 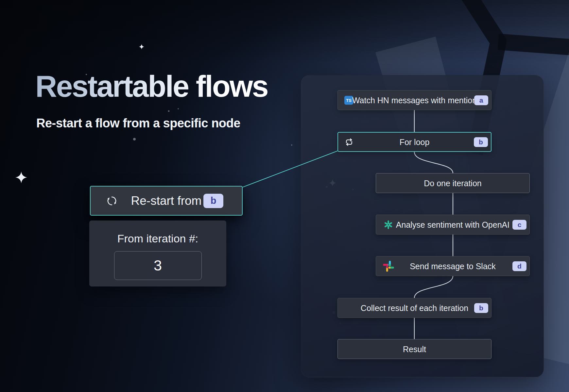 I want to click on node-label: For loop, so click(x=415, y=142).